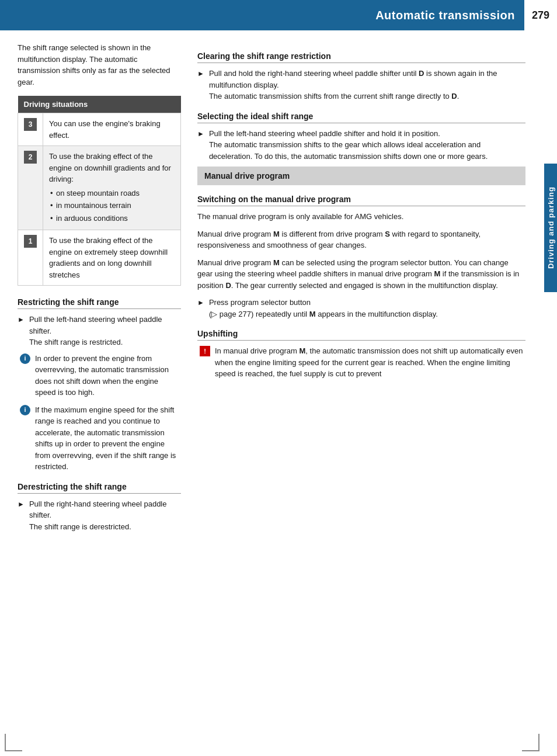 This screenshot has width=557, height=756. What do you see at coordinates (99, 105) in the screenshot?
I see `table-heading: Driving situations` at bounding box center [99, 105].